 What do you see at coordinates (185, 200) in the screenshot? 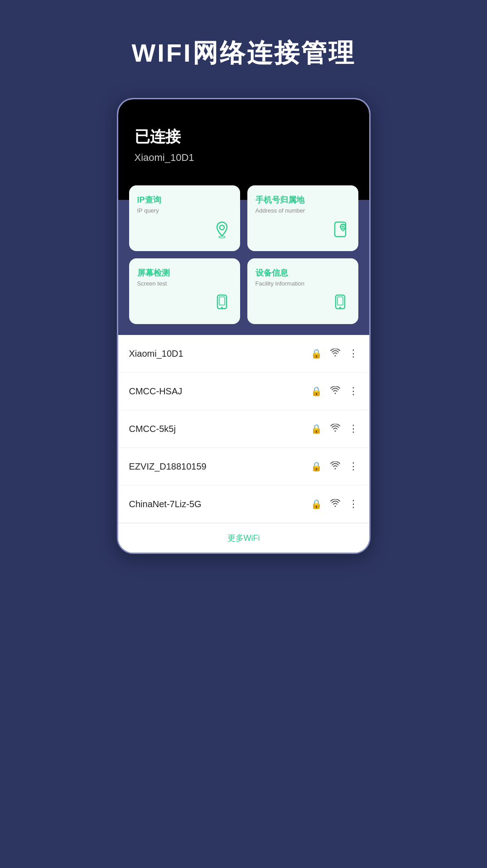
I see `card-ip-query-title-zh: IP查询` at bounding box center [185, 200].